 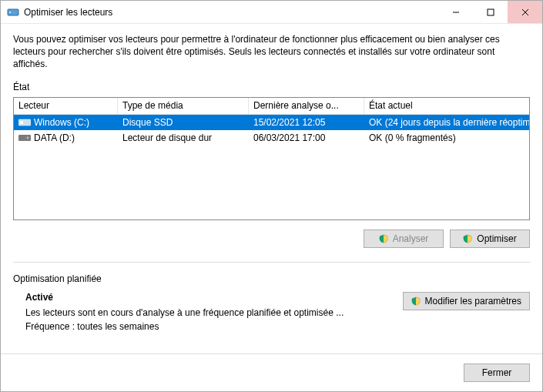 I want to click on fermer-label: Fermer, so click(x=498, y=373).